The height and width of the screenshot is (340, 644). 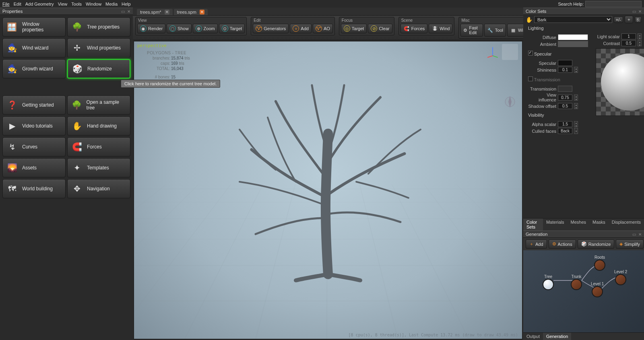 I want to click on document-tab: trees.spm✕, so click(x=191, y=12).